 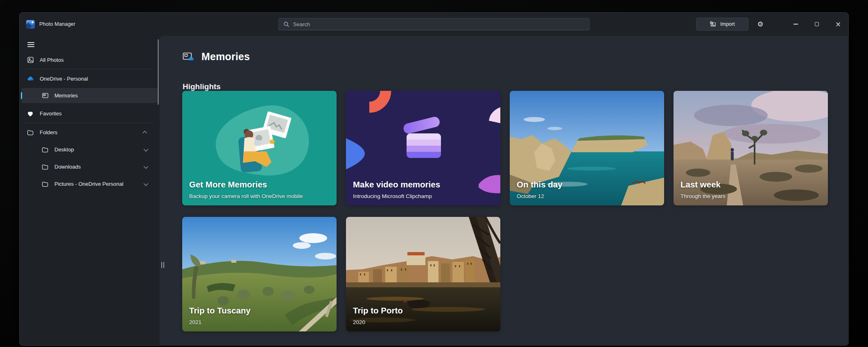 What do you see at coordinates (145, 133) in the screenshot?
I see `chevron-up-icon` at bounding box center [145, 133].